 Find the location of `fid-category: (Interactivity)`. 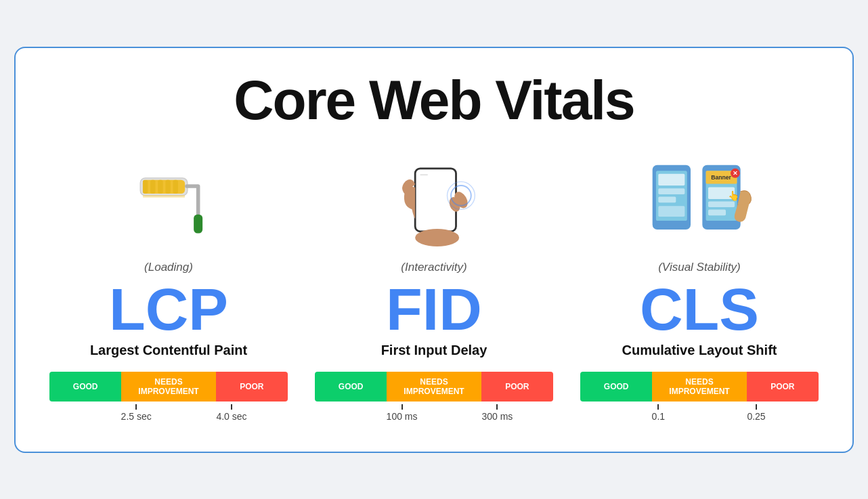

fid-category: (Interactivity) is located at coordinates (433, 267).